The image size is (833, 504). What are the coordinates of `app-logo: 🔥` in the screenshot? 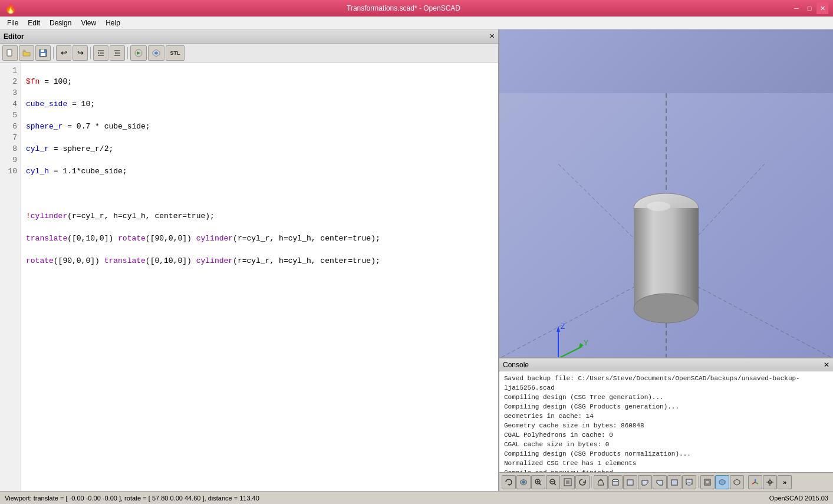 It's located at (11, 8).